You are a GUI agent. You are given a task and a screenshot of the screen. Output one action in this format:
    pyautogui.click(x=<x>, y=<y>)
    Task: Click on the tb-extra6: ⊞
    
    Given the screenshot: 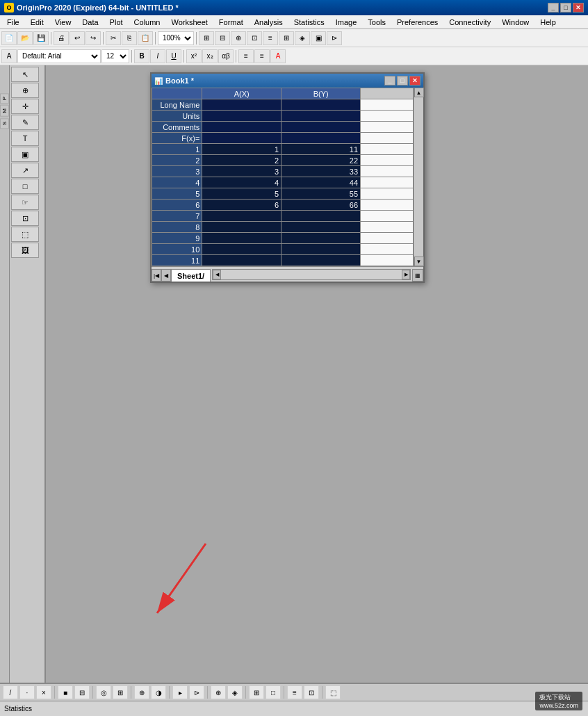 What is the action you would take?
    pyautogui.click(x=286, y=38)
    